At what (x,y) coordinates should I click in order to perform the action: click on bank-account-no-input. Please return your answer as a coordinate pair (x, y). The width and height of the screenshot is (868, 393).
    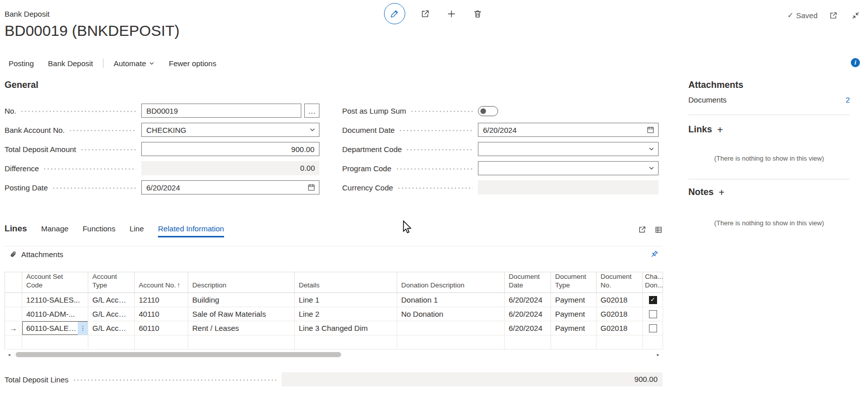
    Looking at the image, I should click on (230, 130).